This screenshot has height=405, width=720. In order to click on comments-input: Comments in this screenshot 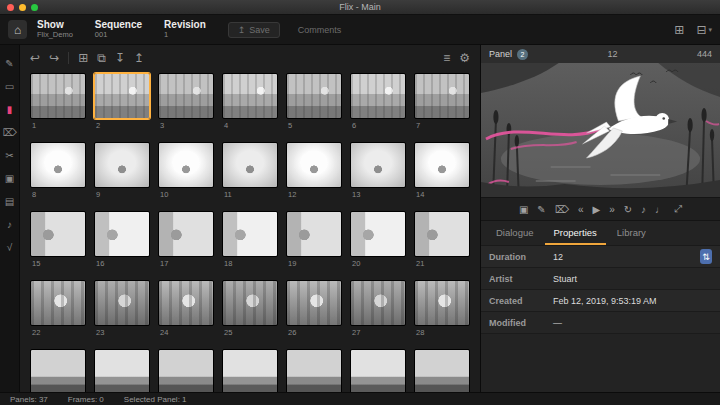, I will do `click(369, 30)`.